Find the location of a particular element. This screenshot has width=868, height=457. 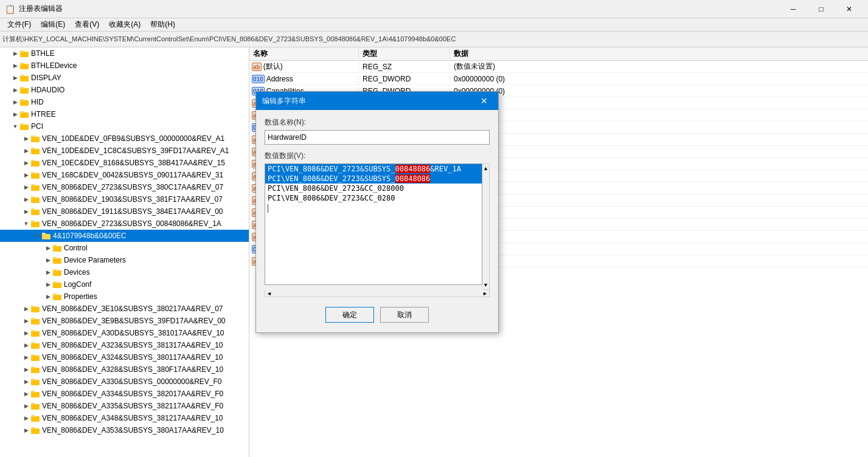

dialog-hscrollbar: ◄ ► is located at coordinates (377, 294).